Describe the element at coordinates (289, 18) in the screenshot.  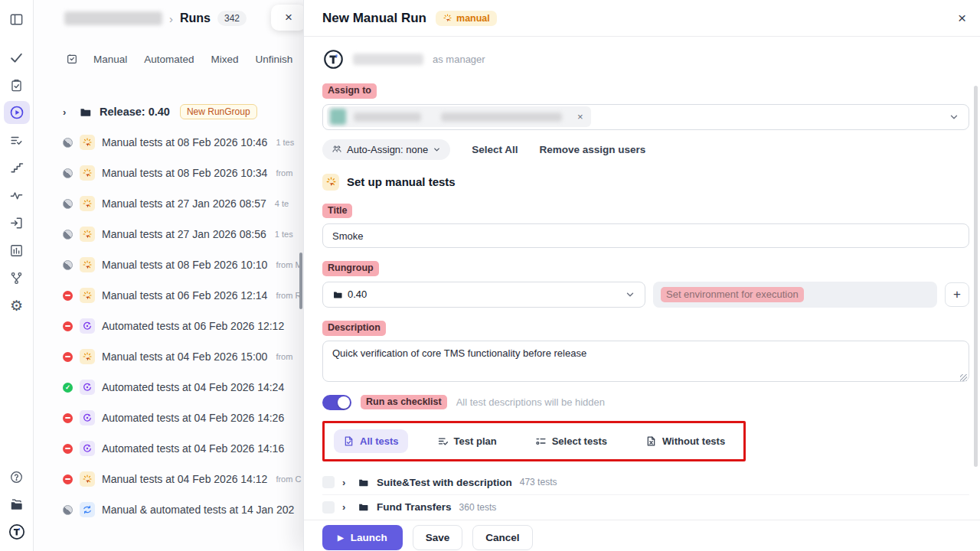
I see `runs-close-icon: ×` at that location.